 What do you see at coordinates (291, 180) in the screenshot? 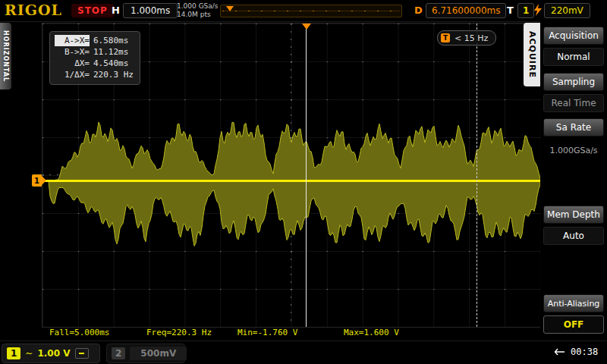
I see `trace-baseline` at bounding box center [291, 180].